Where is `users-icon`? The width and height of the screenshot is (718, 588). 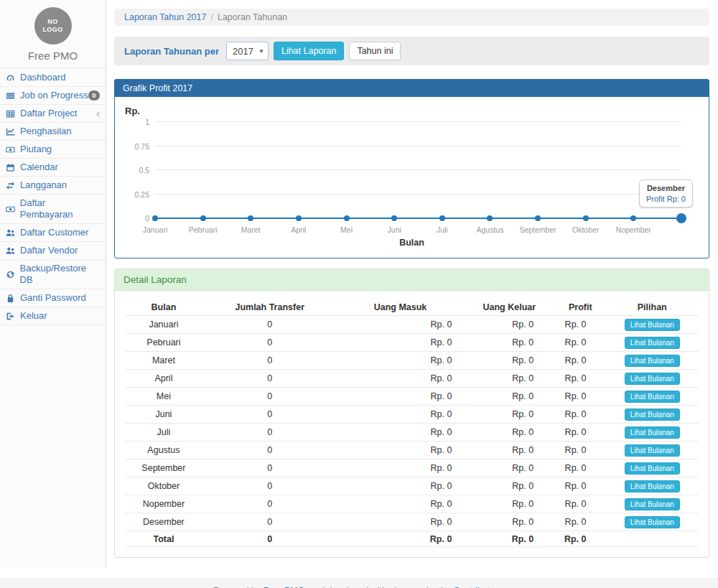 users-icon is located at coordinates (11, 233).